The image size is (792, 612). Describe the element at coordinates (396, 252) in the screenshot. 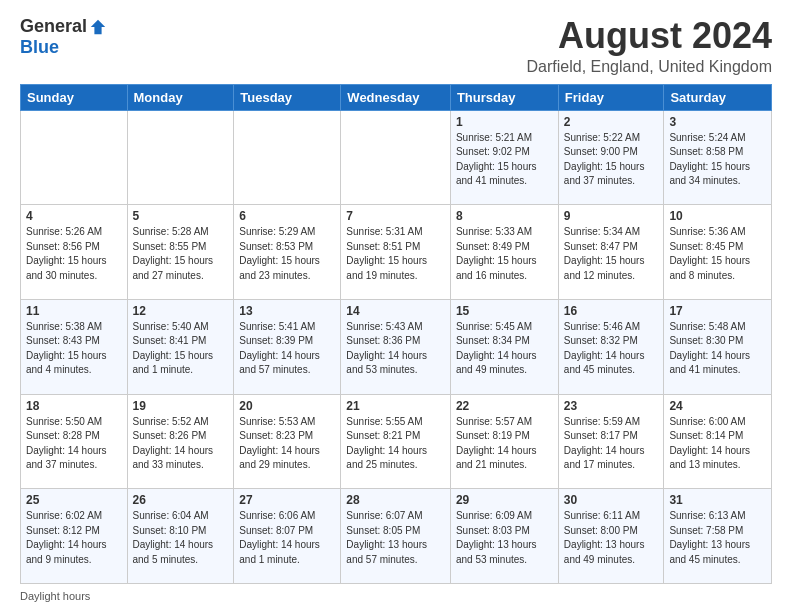

I see `calendar-cell: 7Sunrise: 5:31 AM Sunset: 8:51 PM Daylig…` at that location.